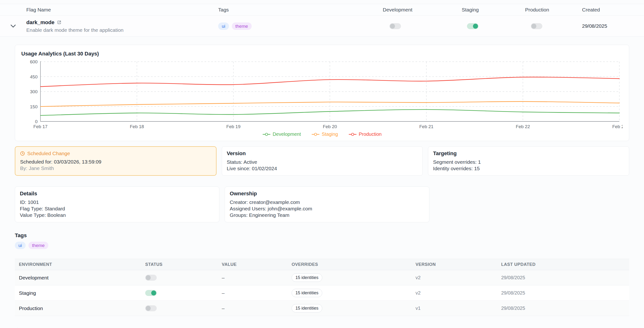  Describe the element at coordinates (618, 127) in the screenshot. I see `svg-text: Feb 23` at that location.